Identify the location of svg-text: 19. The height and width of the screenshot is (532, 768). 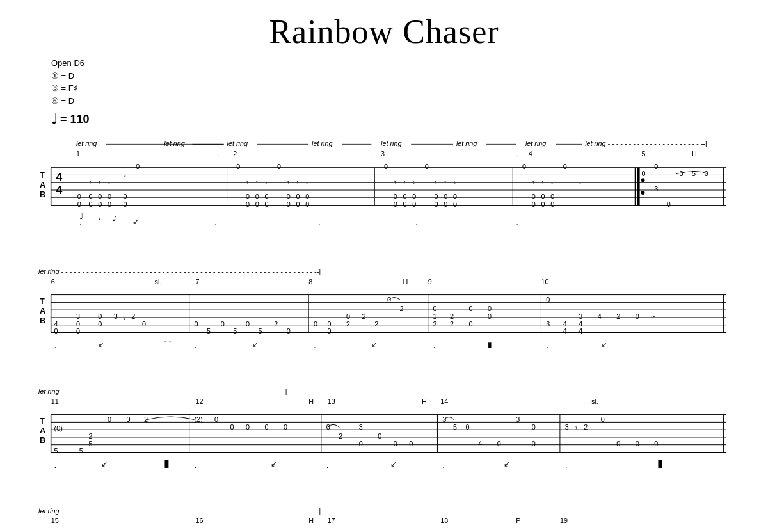
(564, 520).